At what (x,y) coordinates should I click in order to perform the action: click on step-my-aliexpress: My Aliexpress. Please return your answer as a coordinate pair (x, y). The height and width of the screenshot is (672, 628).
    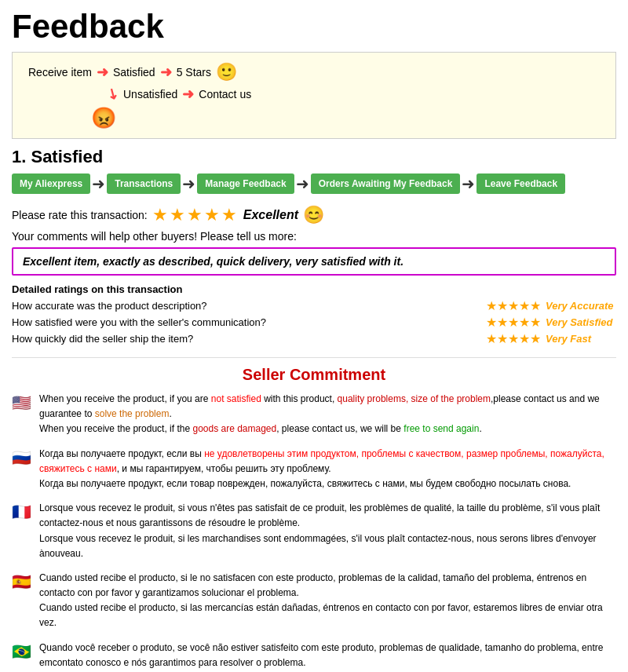
    Looking at the image, I should click on (51, 184).